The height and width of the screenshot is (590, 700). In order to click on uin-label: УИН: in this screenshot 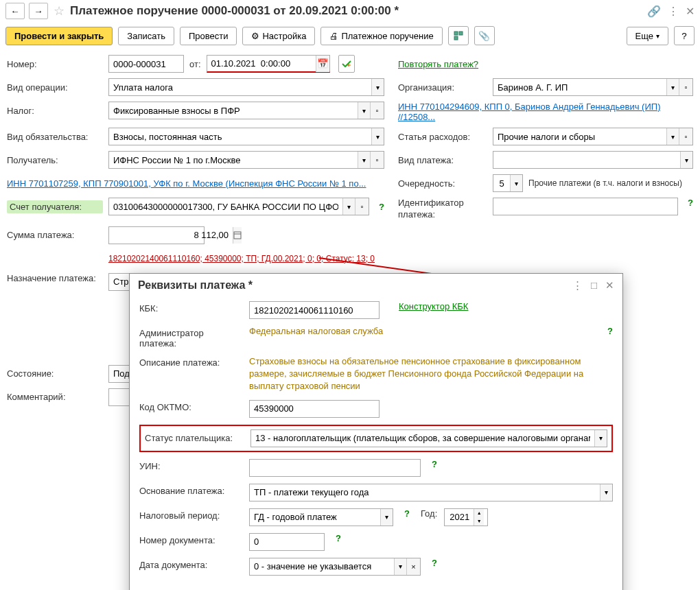, I will do `click(191, 465)`.